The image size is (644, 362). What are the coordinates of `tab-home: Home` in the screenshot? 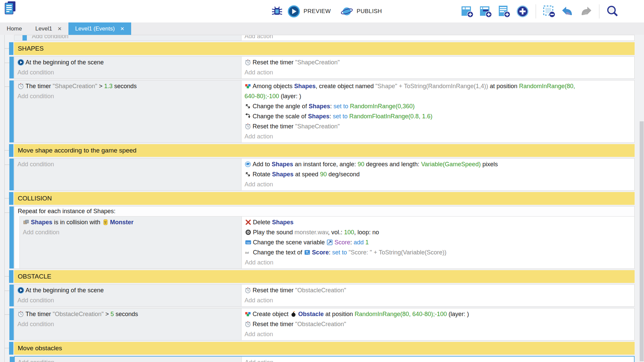 It's located at (14, 29).